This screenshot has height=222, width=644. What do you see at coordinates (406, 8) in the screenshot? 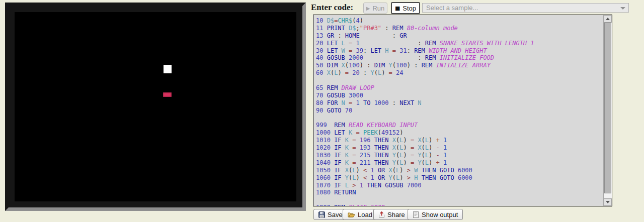
I see `stop-button: ■ Stop` at bounding box center [406, 8].